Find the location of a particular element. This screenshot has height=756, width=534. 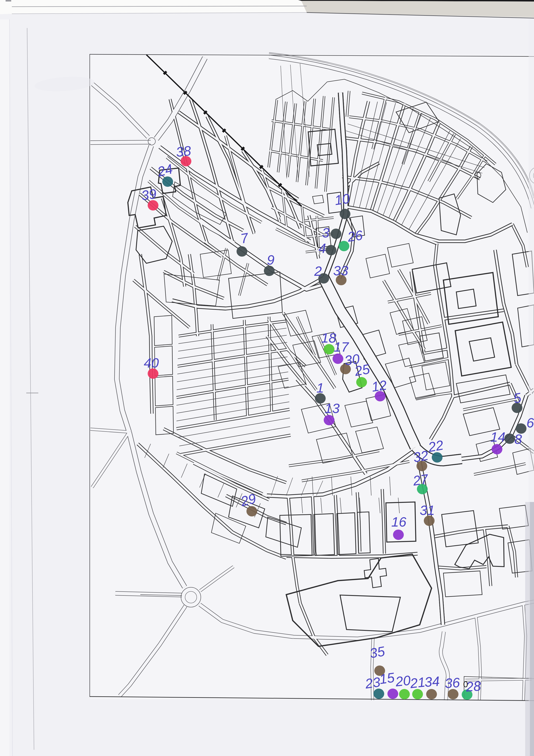

svg-text: 31 is located at coordinates (427, 510).